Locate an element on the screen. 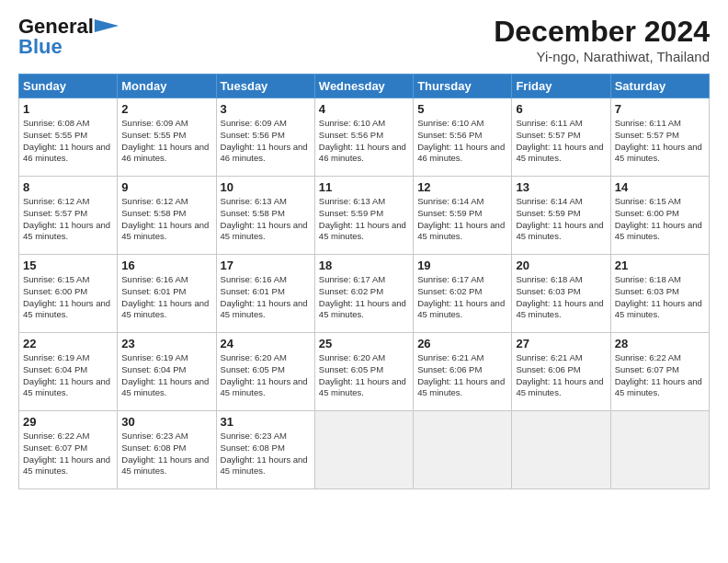 This screenshot has height=563, width=728. day-info: Sunrise: 6:19 AM Sunset: 6:04 PM Dayligh… is located at coordinates (68, 375).